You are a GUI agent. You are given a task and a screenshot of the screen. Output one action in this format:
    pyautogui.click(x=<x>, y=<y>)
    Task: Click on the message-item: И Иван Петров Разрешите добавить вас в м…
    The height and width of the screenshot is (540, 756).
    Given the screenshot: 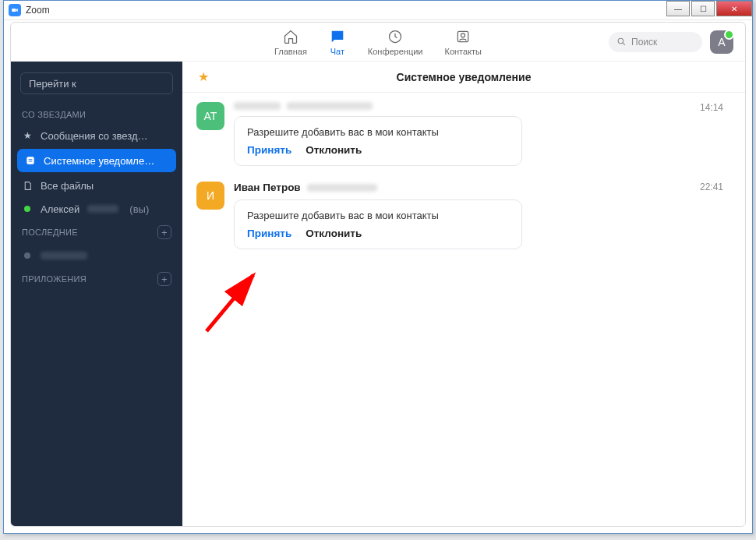 What is the action you would take?
    pyautogui.click(x=464, y=215)
    